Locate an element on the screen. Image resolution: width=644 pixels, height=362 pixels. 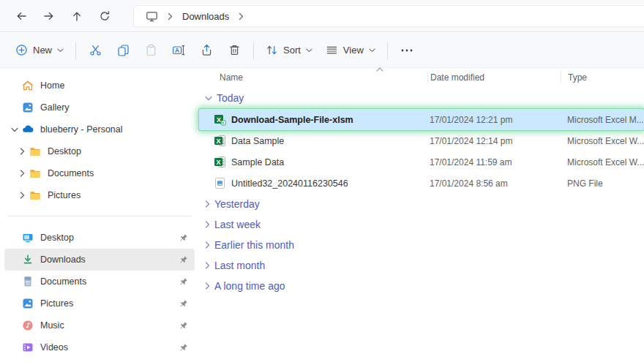
breadcrumb-downloads: Downloads is located at coordinates (206, 16).